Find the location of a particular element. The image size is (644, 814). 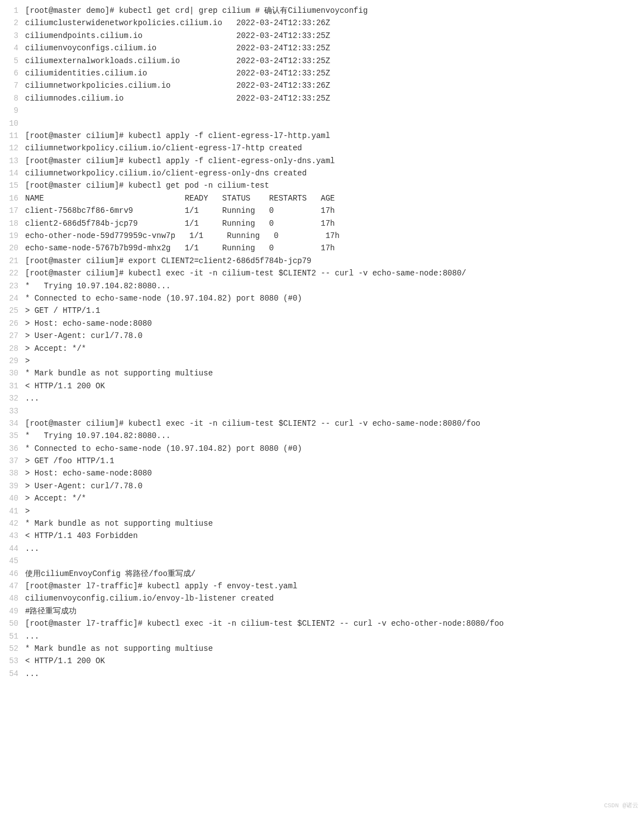

line-number: 29 is located at coordinates (9, 361).